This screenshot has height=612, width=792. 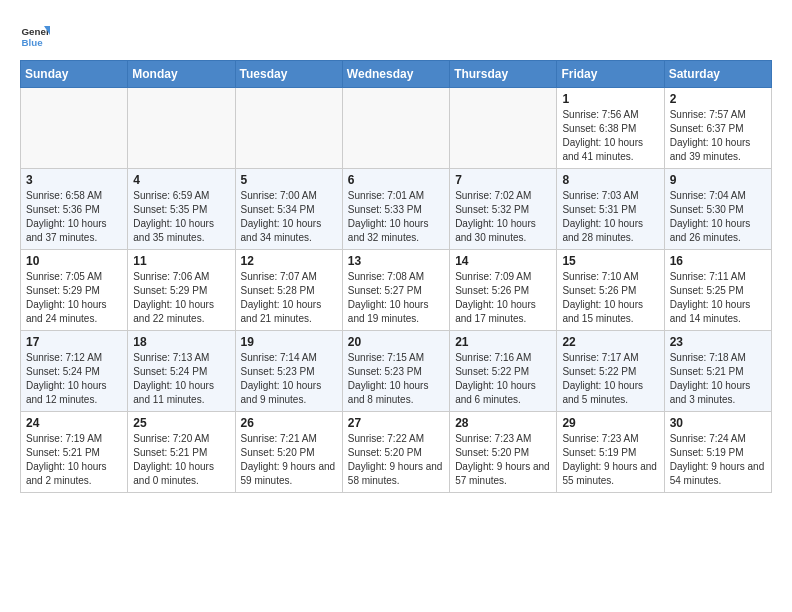 I want to click on calendar-cell: 24Sunrise: 7:19 AM Sunset: 5:21 PM Dayli…, so click(x=74, y=452).